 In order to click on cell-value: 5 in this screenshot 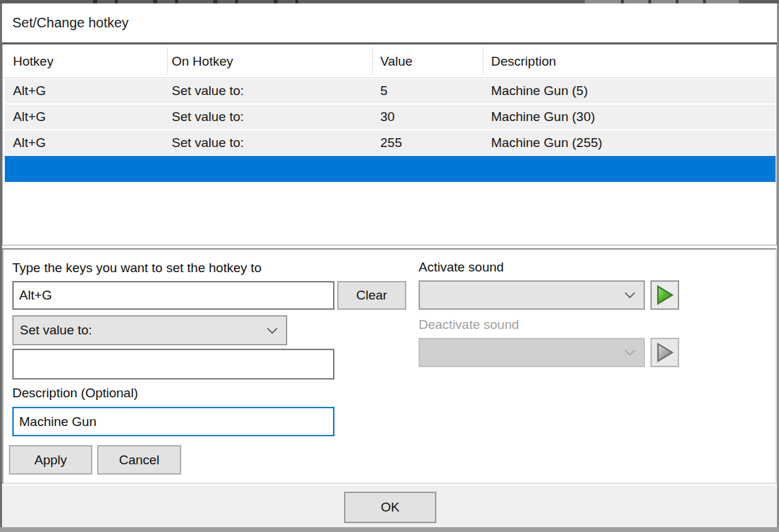, I will do `click(384, 91)`.